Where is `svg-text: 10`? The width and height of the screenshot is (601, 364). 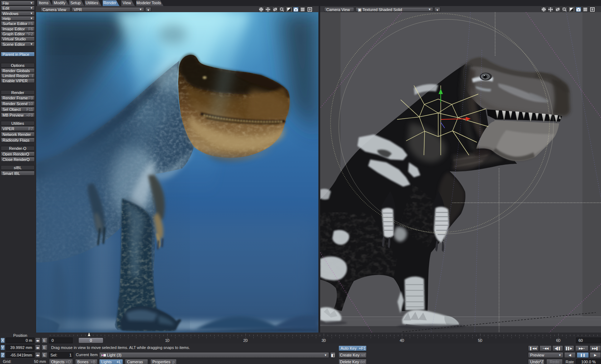
svg-text: 10 is located at coordinates (167, 340).